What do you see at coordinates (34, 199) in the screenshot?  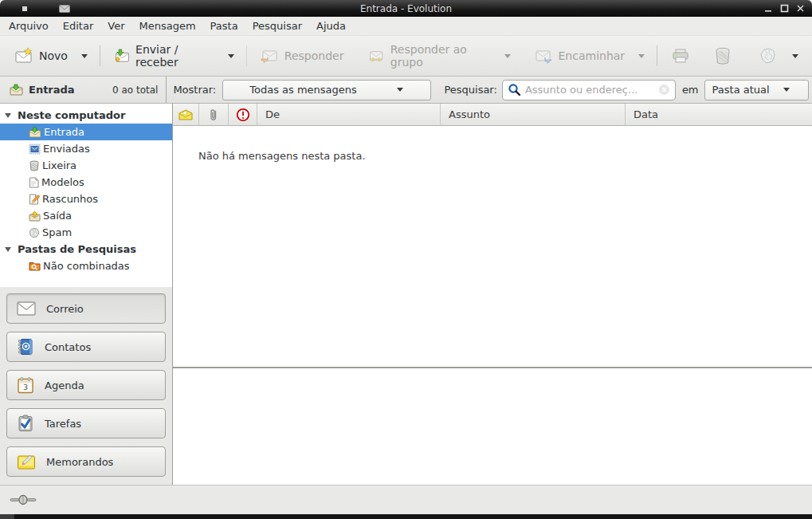 I see `drafts-icon` at bounding box center [34, 199].